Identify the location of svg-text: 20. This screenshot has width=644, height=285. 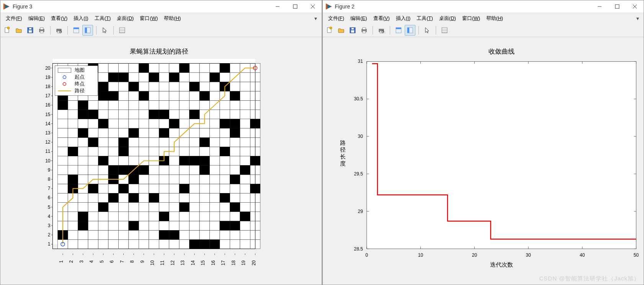
(254, 263).